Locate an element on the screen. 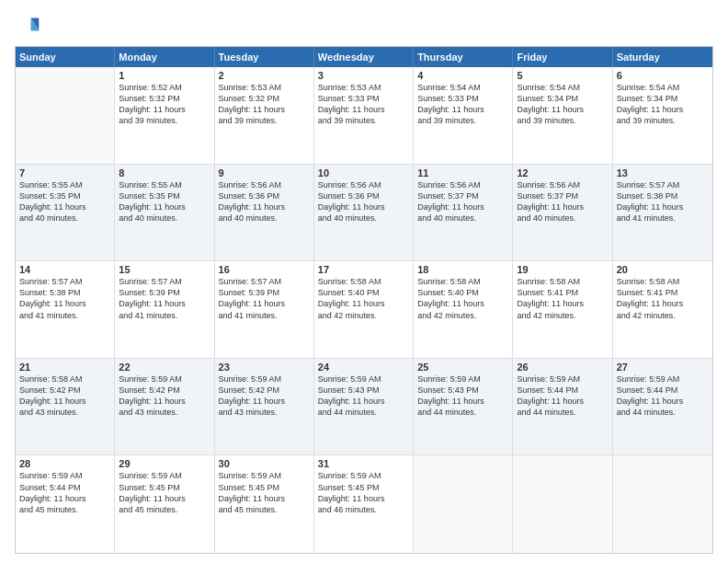 Image resolution: width=728 pixels, height=563 pixels. header-day-thursday: Thursday is located at coordinates (463, 57).